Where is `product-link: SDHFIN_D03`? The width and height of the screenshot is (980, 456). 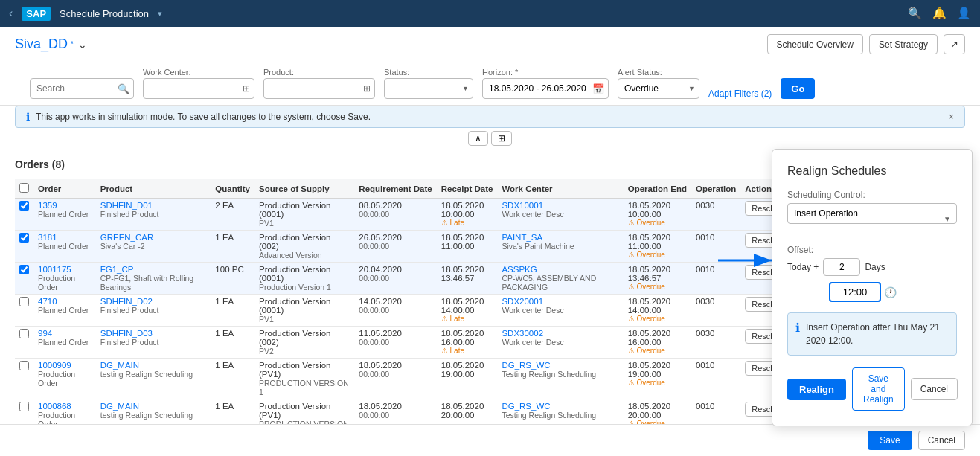
product-link: SDHFIN_D03 is located at coordinates (126, 333).